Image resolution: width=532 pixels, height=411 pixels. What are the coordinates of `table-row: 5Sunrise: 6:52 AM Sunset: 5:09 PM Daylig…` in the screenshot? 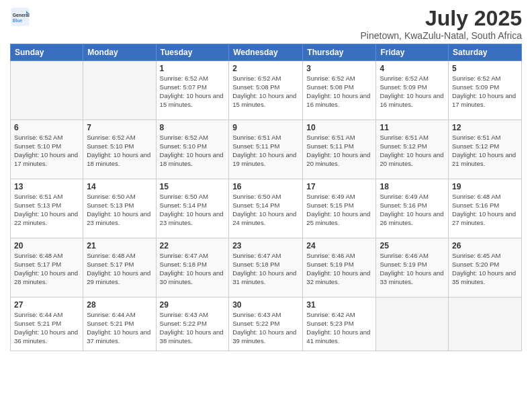 It's located at (485, 91).